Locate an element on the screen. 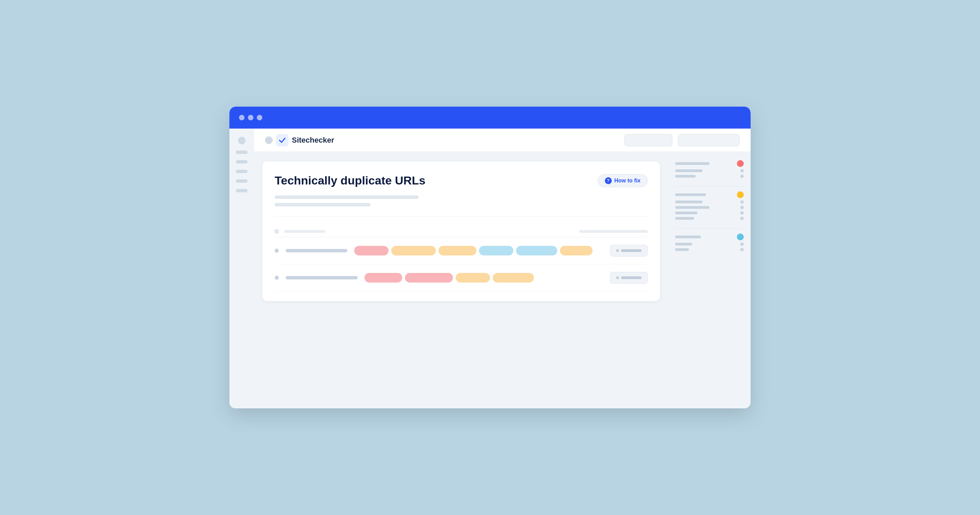 The width and height of the screenshot is (980, 515). tag-pink4 is located at coordinates (429, 278).